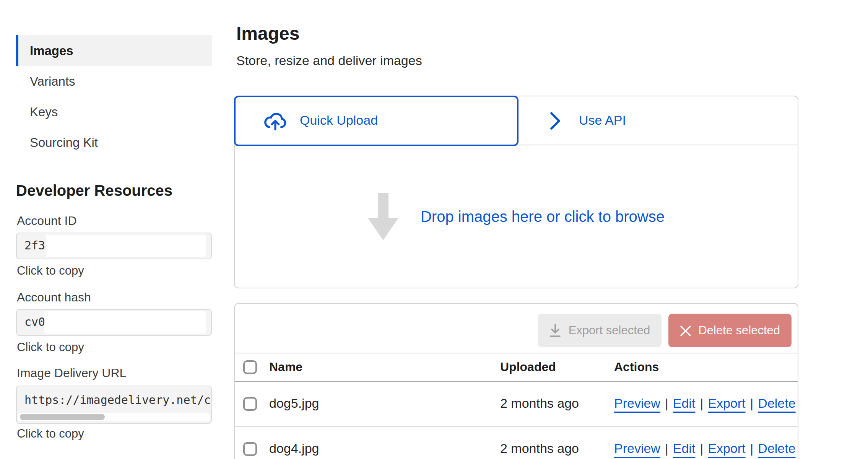 Image resolution: width=868 pixels, height=459 pixels. I want to click on image-delivery-url-value: https://imagedelivery.net/cv0JSjn8, so click(114, 397).